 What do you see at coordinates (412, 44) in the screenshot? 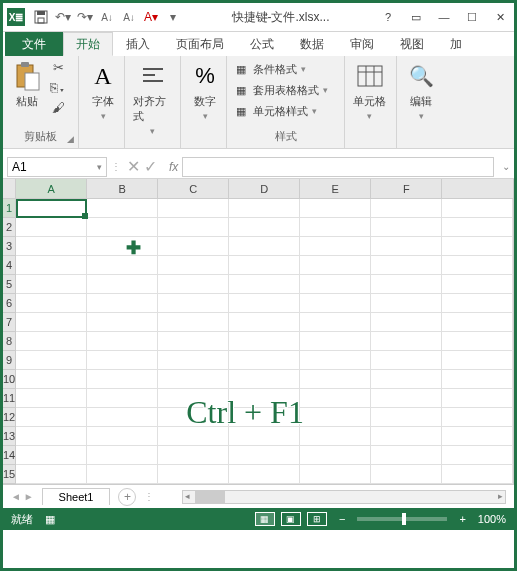
I see `tab-view: 视图` at bounding box center [412, 44].